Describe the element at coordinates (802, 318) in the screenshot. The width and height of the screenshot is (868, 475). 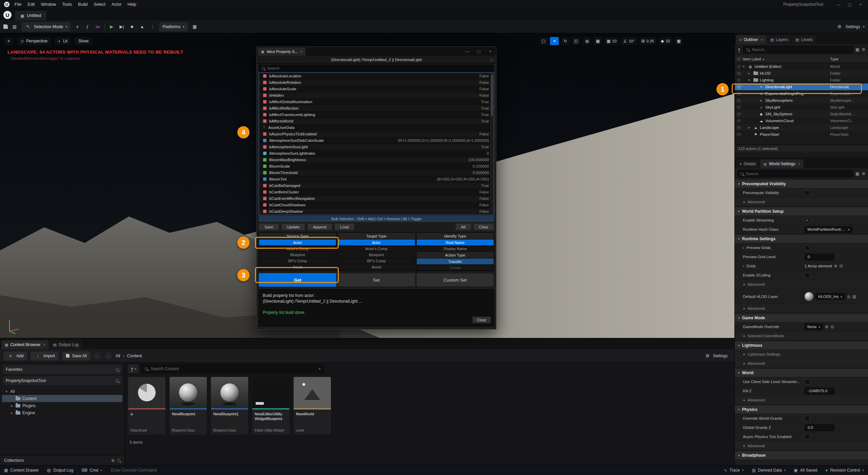
I see `section-game-mode: ▾Game Mode` at that location.